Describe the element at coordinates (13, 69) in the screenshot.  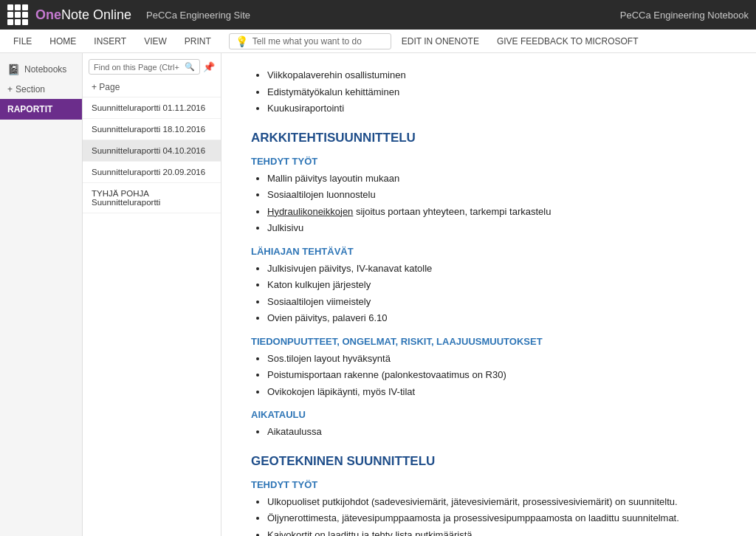
I see `notebook-icon: 📓` at that location.